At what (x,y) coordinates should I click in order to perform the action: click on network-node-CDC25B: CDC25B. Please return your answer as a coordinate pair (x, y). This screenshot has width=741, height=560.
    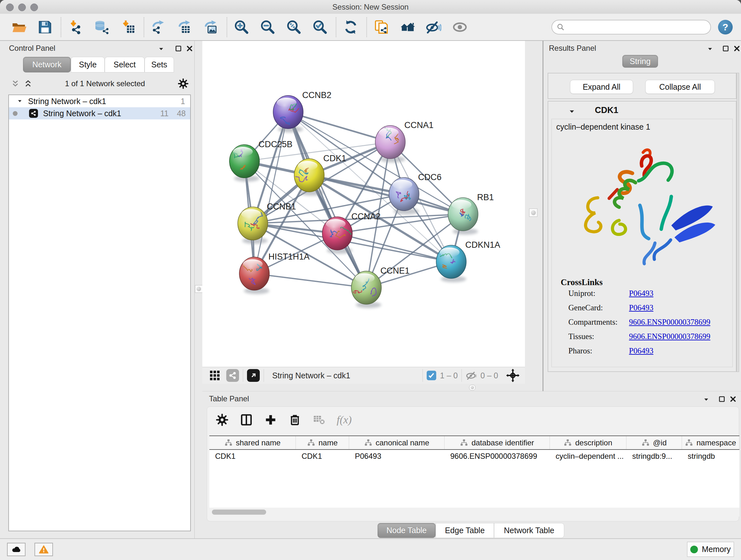
    Looking at the image, I should click on (261, 161).